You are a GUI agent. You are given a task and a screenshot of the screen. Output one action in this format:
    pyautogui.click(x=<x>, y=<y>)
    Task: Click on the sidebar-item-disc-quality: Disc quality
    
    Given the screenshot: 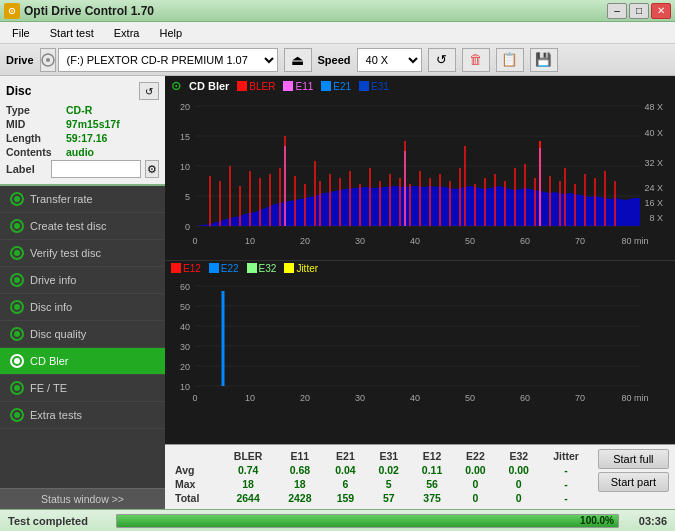 What is the action you would take?
    pyautogui.click(x=82, y=334)
    